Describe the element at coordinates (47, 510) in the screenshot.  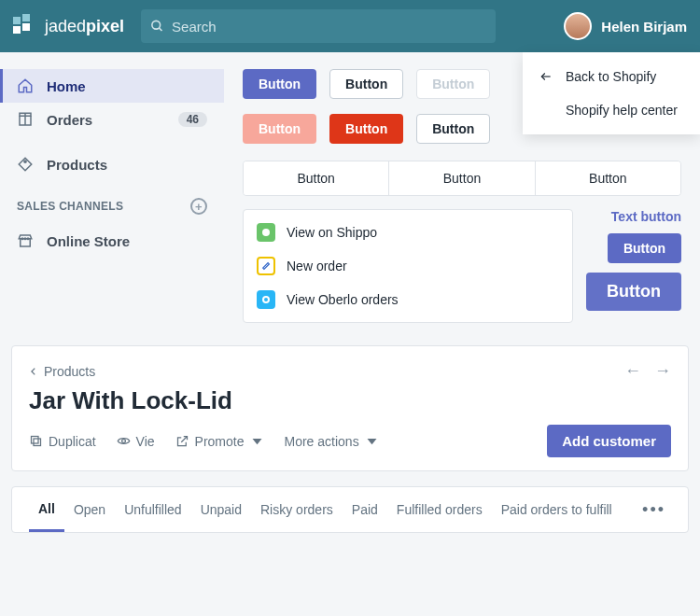
I see `tab-all: All` at that location.